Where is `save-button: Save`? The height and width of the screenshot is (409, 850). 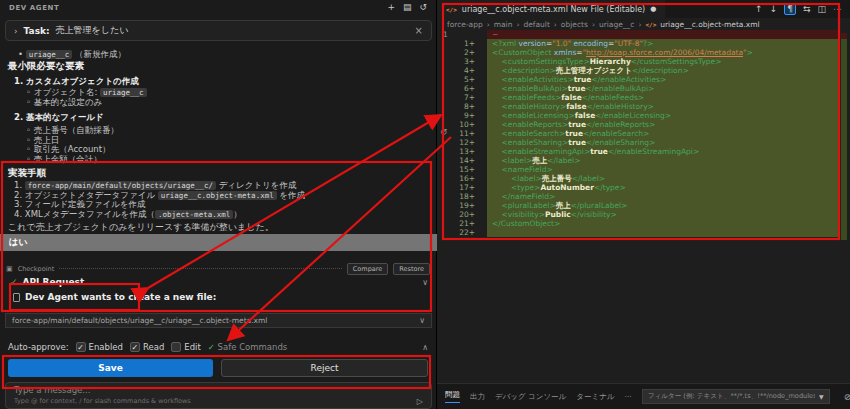 save-button: Save is located at coordinates (110, 368).